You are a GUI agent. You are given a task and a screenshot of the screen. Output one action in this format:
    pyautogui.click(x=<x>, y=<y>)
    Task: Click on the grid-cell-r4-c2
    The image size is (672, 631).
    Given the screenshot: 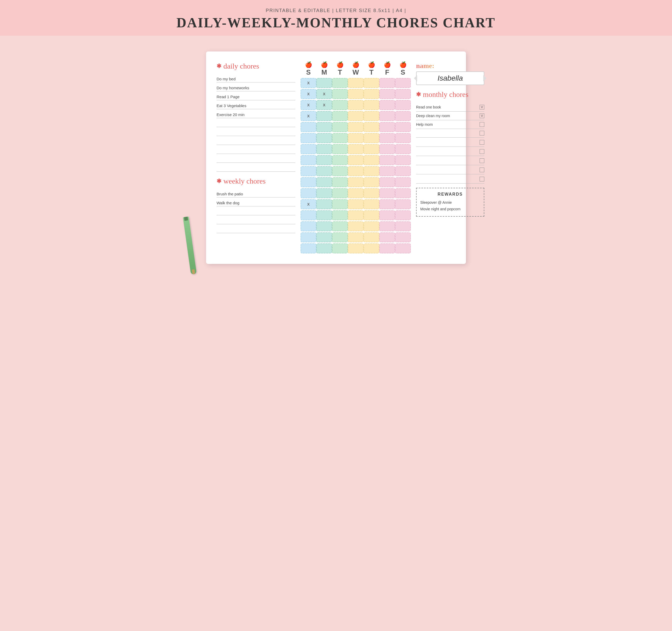 What is the action you would take?
    pyautogui.click(x=340, y=127)
    